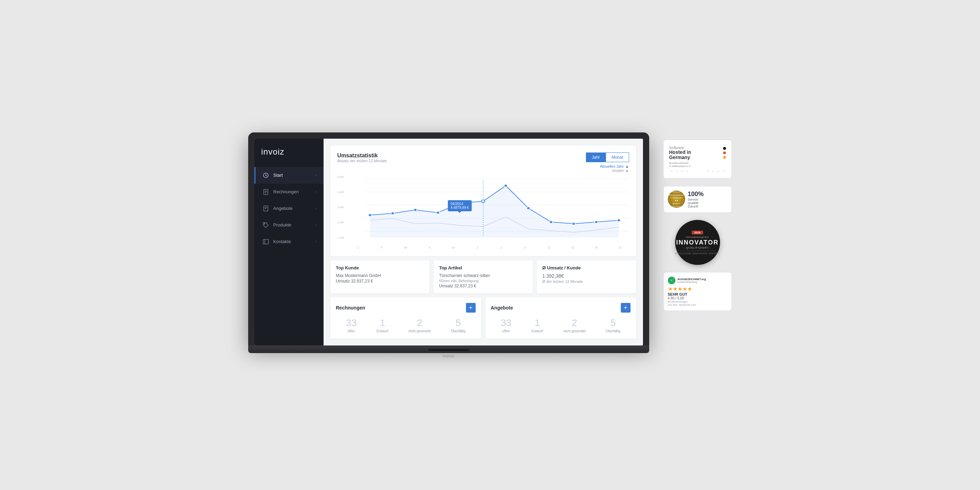  What do you see at coordinates (506, 323) in the screenshot?
I see `angebote-offen-number: 33` at bounding box center [506, 323].